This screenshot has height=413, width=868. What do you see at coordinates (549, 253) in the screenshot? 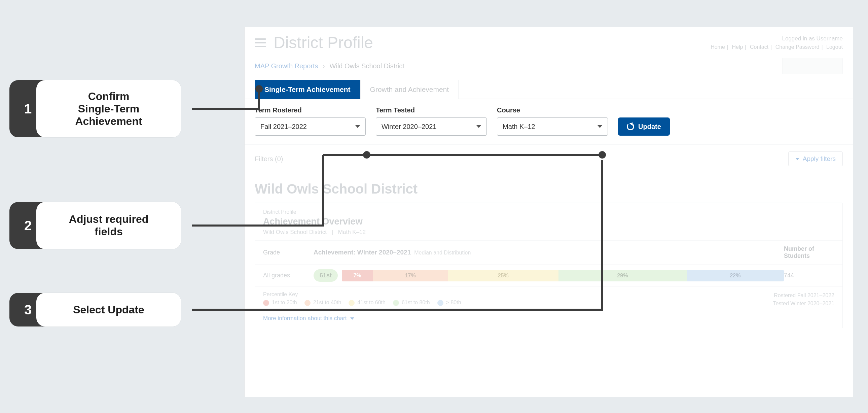
I see `table-header: Grade Achievement: Winter 2020–2021 Medi…` at bounding box center [549, 253].